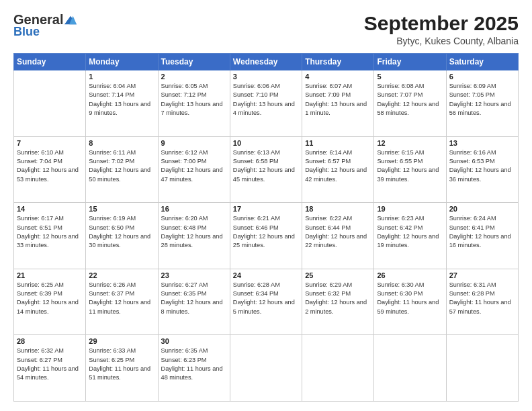  What do you see at coordinates (50, 298) in the screenshot?
I see `day-info: Sunrise: 6:25 AM Sunset: 6:39 PM Dayligh…` at bounding box center [50, 298].